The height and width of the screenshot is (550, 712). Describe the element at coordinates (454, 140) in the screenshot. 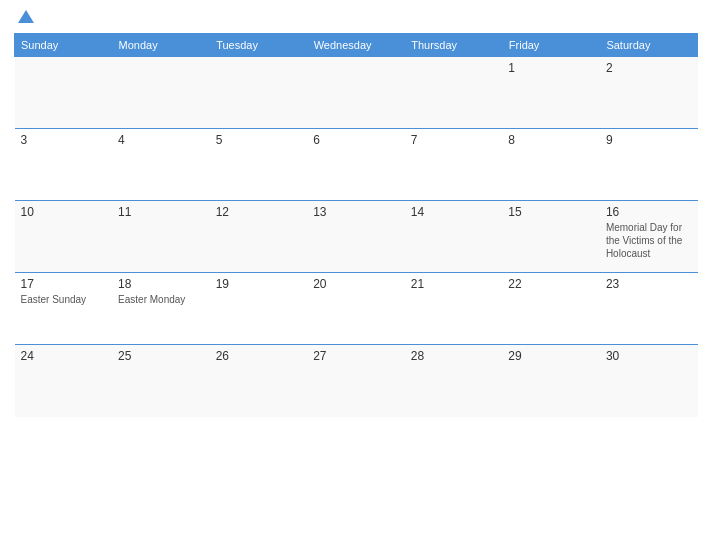

I see `day-number: 7` at that location.